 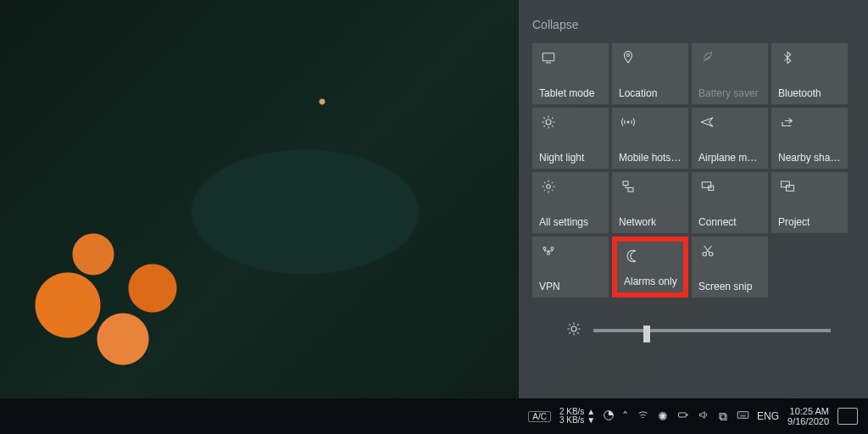 What do you see at coordinates (810, 74) in the screenshot?
I see `tile-bluetooth: Bluetooth` at bounding box center [810, 74].